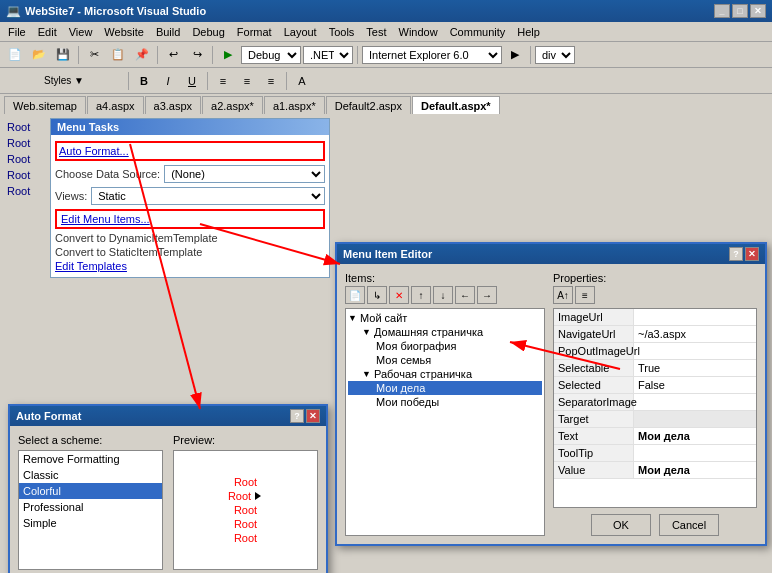 The image size is (772, 573). What do you see at coordinates (689, 525) in the screenshot?
I see `menu-editor-cancel-button: Cancel` at bounding box center [689, 525].